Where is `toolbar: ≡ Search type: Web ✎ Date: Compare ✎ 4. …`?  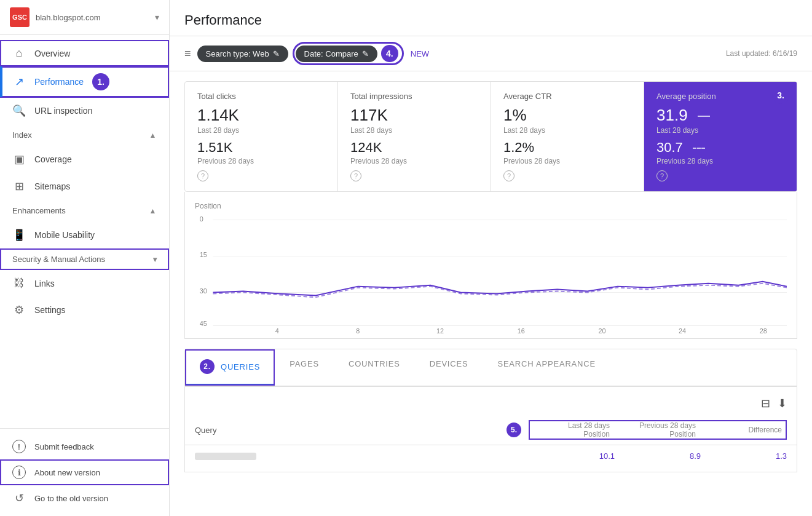 toolbar: ≡ Search type: Web ✎ Date: Compare ✎ 4. … is located at coordinates (491, 54).